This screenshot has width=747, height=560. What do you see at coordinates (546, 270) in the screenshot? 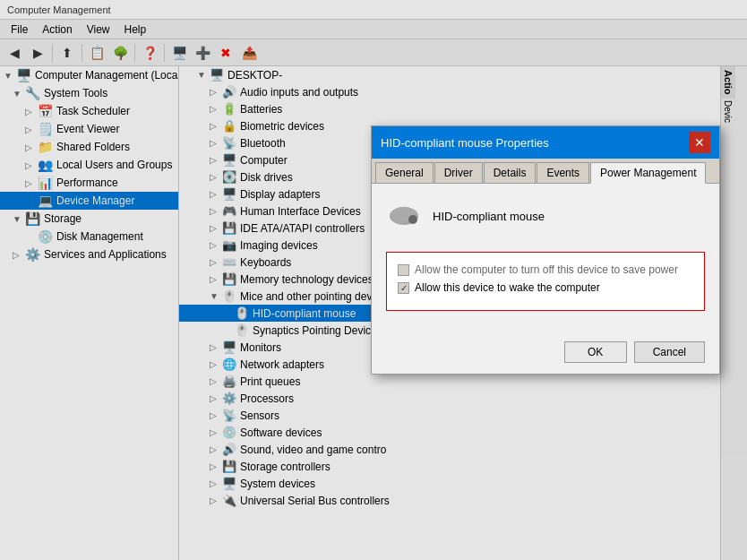
I see `allow-turn-off-label: Allow the computer to turn off this devi…` at bounding box center [546, 270].